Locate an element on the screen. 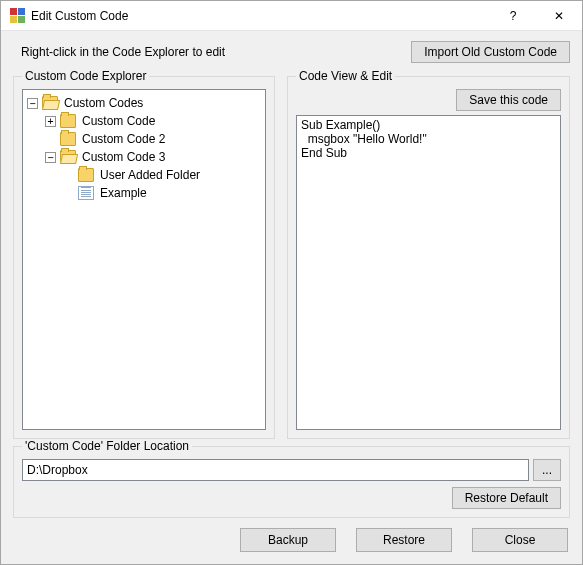 This screenshot has width=583, height=565. help-button: ? is located at coordinates (513, 16).